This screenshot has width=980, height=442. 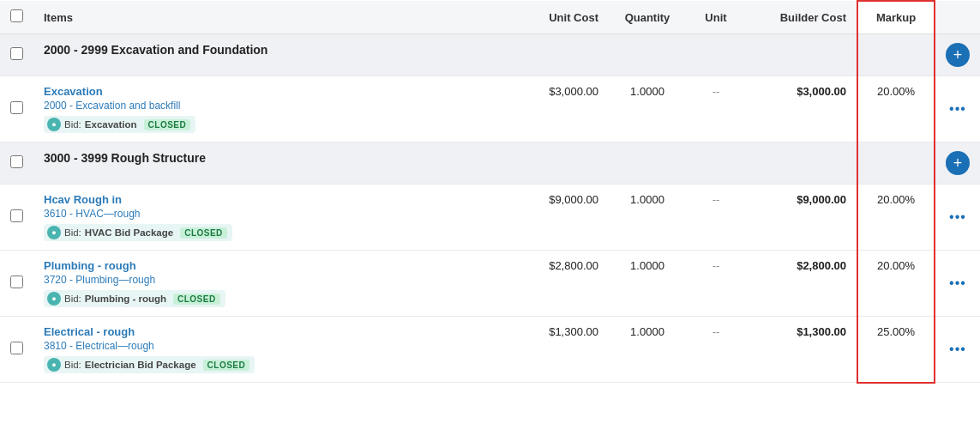 What do you see at coordinates (490, 283) in the screenshot?
I see `table-row: Plumbing - rough 3720 - Plumbing—rough ●…` at bounding box center [490, 283].